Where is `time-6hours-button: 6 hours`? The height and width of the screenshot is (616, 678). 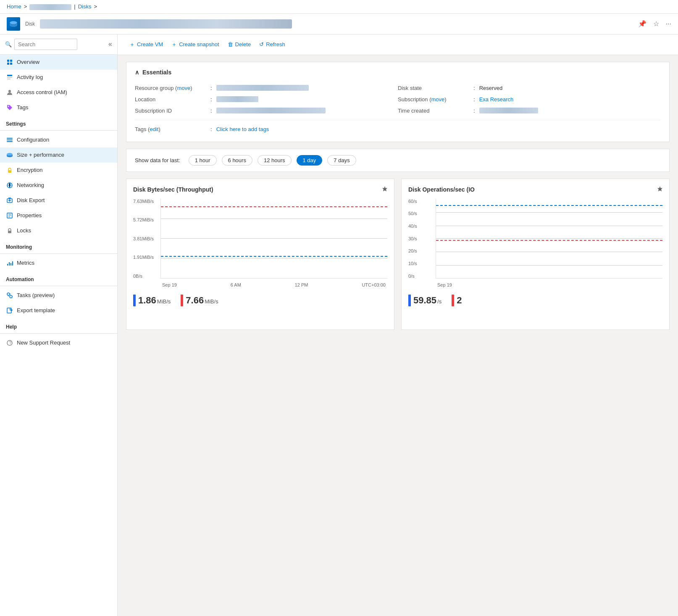
time-6hours-button: 6 hours is located at coordinates (237, 161).